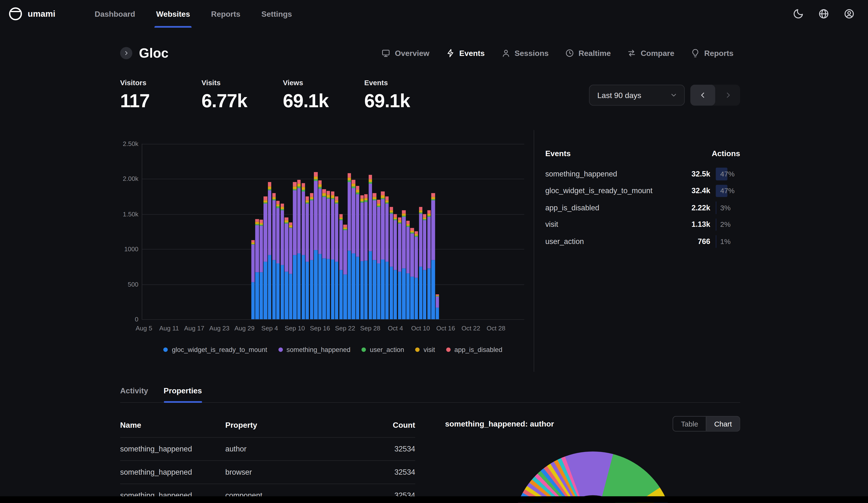 This screenshot has width=868, height=503. What do you see at coordinates (472, 53) in the screenshot?
I see `tab-label: Events` at bounding box center [472, 53].